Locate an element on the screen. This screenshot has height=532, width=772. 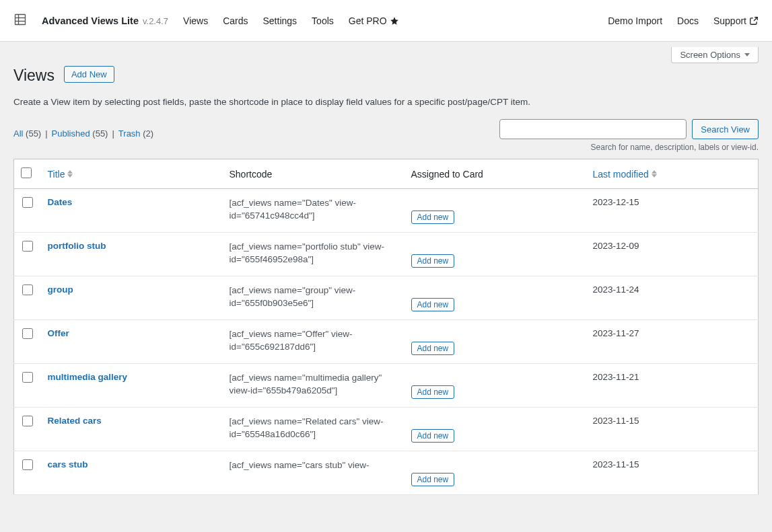
nav-tools: Tools is located at coordinates (323, 21).